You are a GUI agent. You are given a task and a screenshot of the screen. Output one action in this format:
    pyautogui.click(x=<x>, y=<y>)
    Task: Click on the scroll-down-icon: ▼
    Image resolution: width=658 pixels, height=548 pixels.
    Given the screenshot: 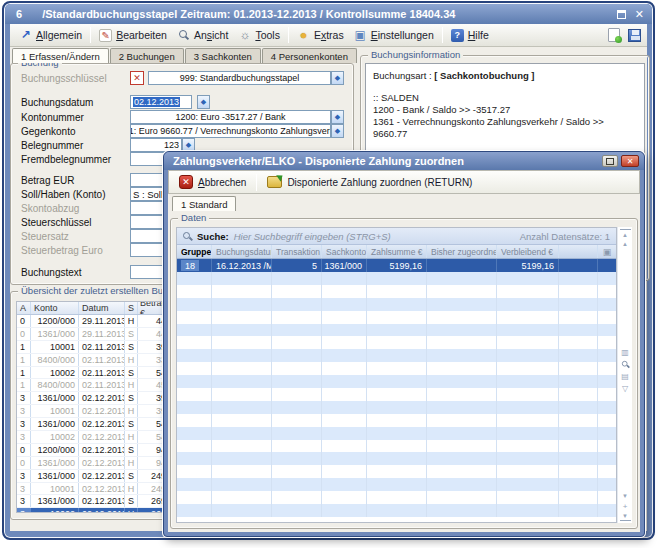 What is the action you would take?
    pyautogui.click(x=626, y=496)
    